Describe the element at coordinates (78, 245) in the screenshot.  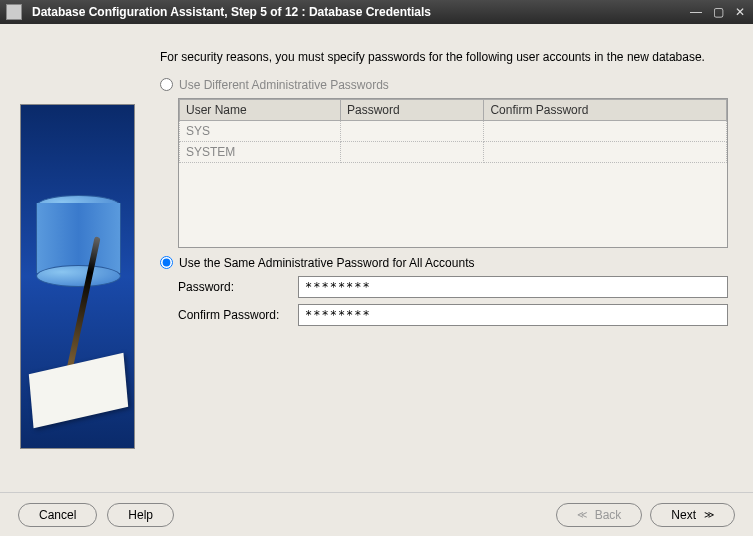
I see `database-icon` at that location.